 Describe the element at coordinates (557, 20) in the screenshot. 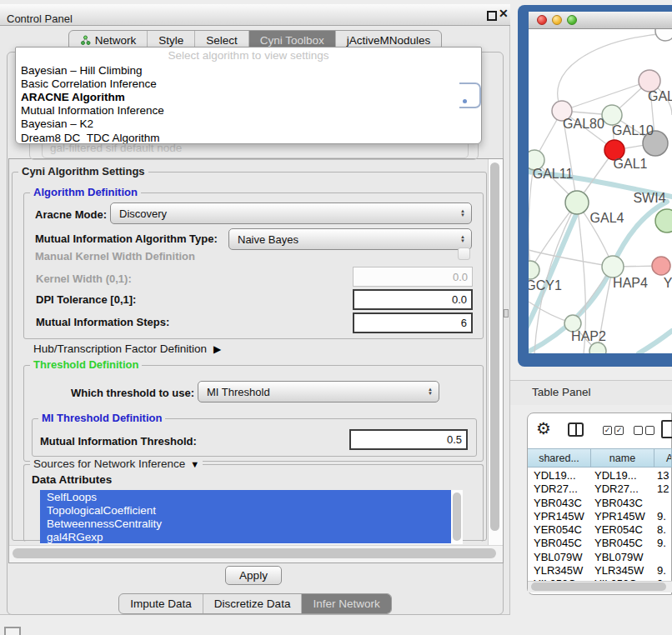

I see `minimize-traffic-light-icon` at that location.